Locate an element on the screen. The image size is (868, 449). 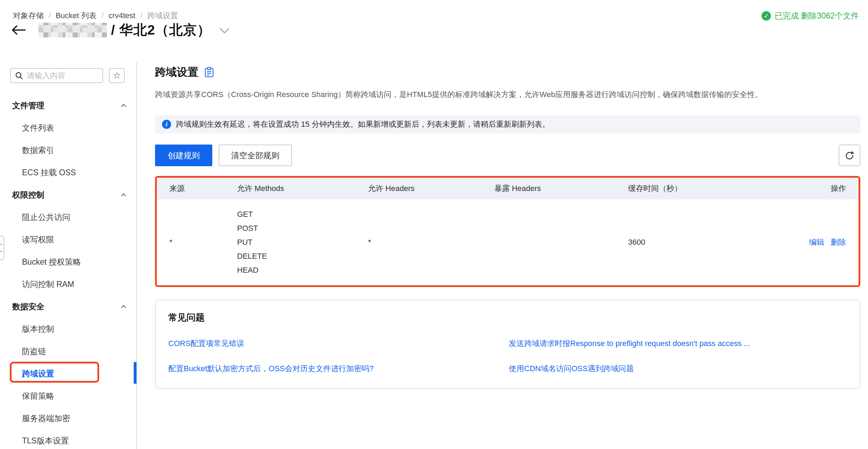
back-arrow-icon is located at coordinates (19, 30).